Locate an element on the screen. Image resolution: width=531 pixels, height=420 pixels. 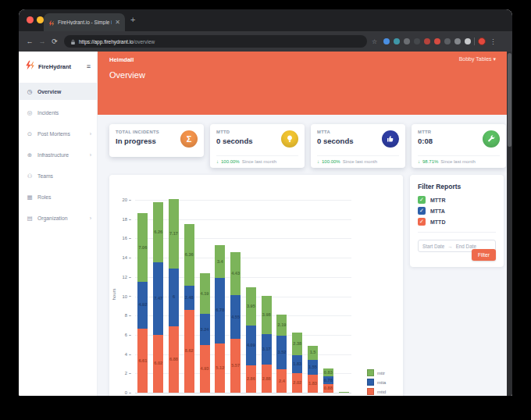
minimize-window-button is located at coordinates (41, 20).